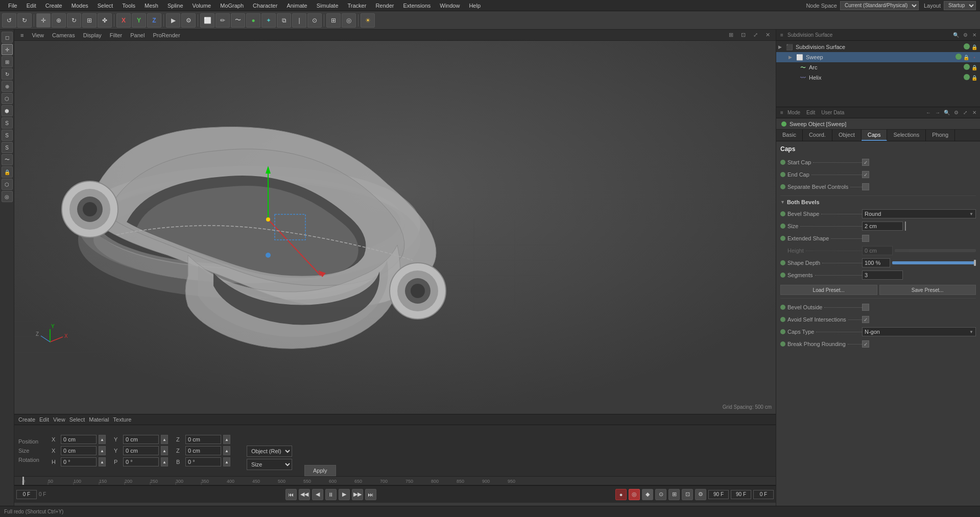  What do you see at coordinates (38, 35) in the screenshot?
I see `viewport-menu-view: View` at bounding box center [38, 35].